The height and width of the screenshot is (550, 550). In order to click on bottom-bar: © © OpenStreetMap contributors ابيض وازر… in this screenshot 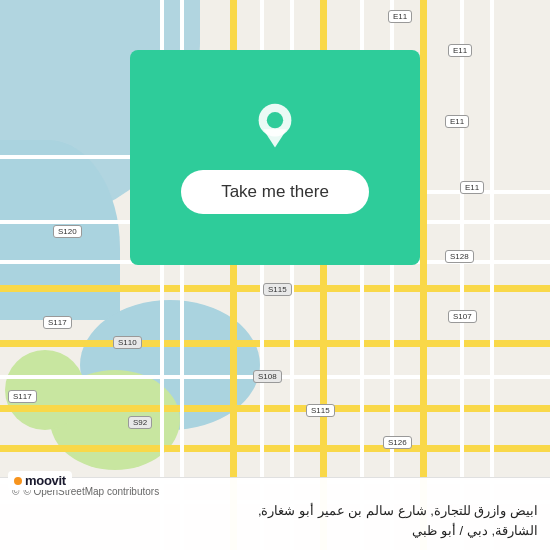, I will do `click(275, 514)`.